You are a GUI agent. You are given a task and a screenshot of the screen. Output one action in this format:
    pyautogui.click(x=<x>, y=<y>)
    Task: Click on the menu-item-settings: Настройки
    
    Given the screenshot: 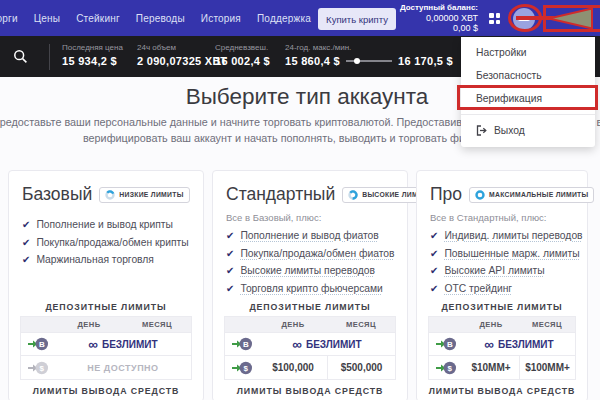 What is the action you would take?
    pyautogui.click(x=528, y=52)
    